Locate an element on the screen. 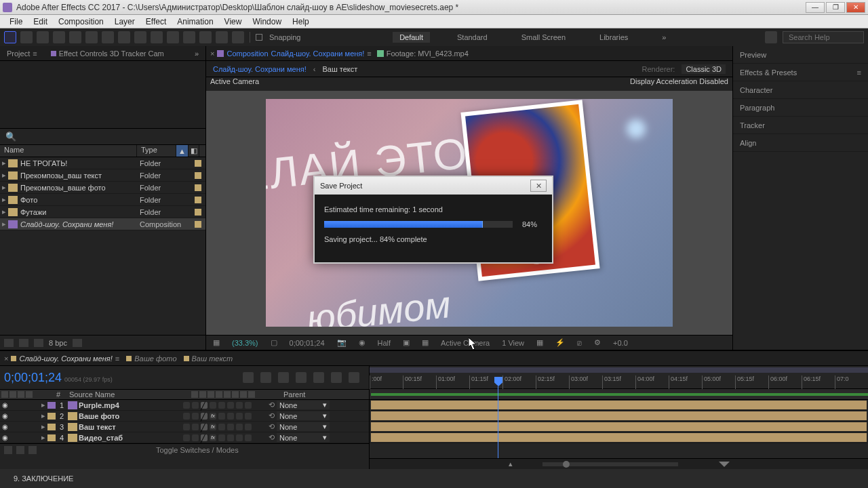  expand-layers-icon is located at coordinates (8, 450).